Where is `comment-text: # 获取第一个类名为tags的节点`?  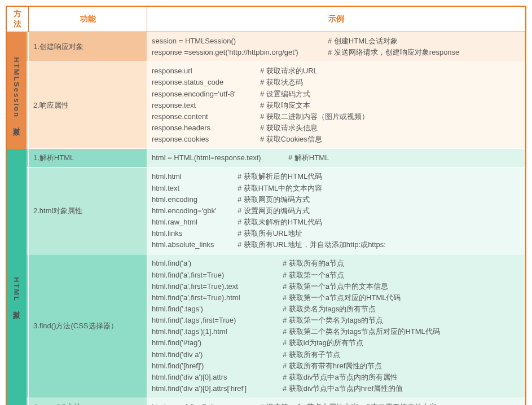
comment-text: # 获取第一个类名为tags的节点 is located at coordinates (333, 320).